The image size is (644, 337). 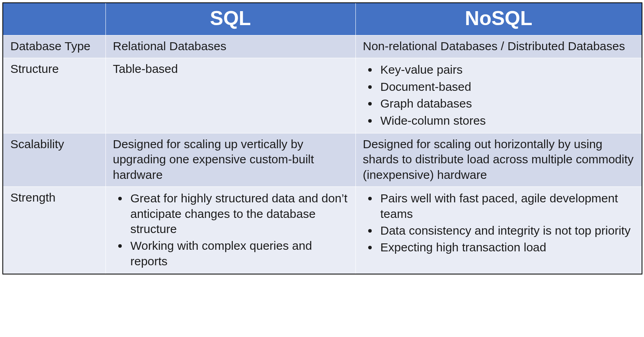 What do you see at coordinates (506, 104) in the screenshot?
I see `list-item: Graph databases` at bounding box center [506, 104].